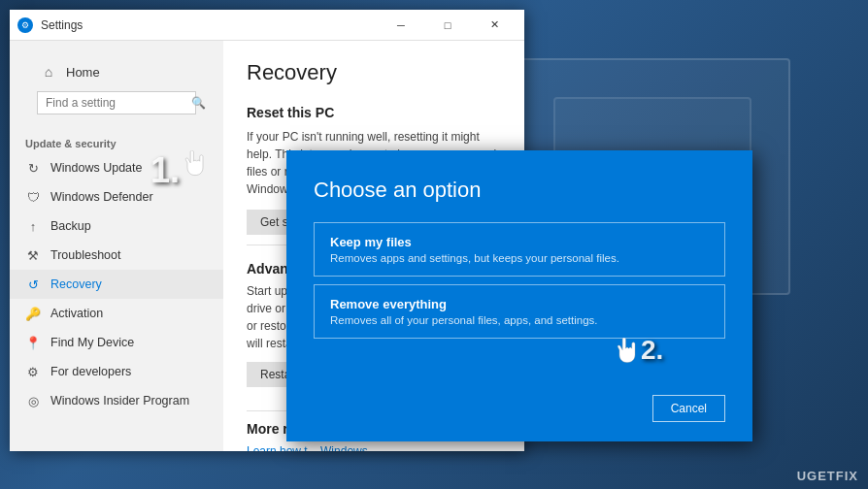 The width and height of the screenshot is (868, 489). Describe the element at coordinates (117, 142) in the screenshot. I see `section-label: Update & security` at that location.